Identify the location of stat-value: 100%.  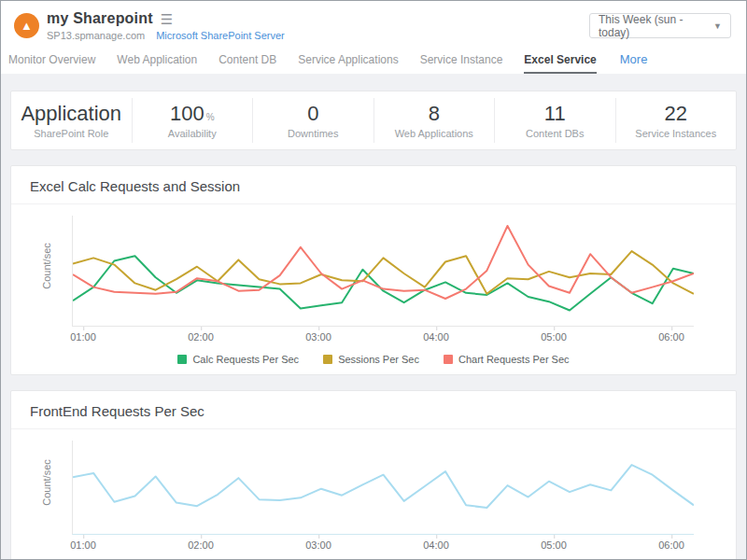
(192, 114).